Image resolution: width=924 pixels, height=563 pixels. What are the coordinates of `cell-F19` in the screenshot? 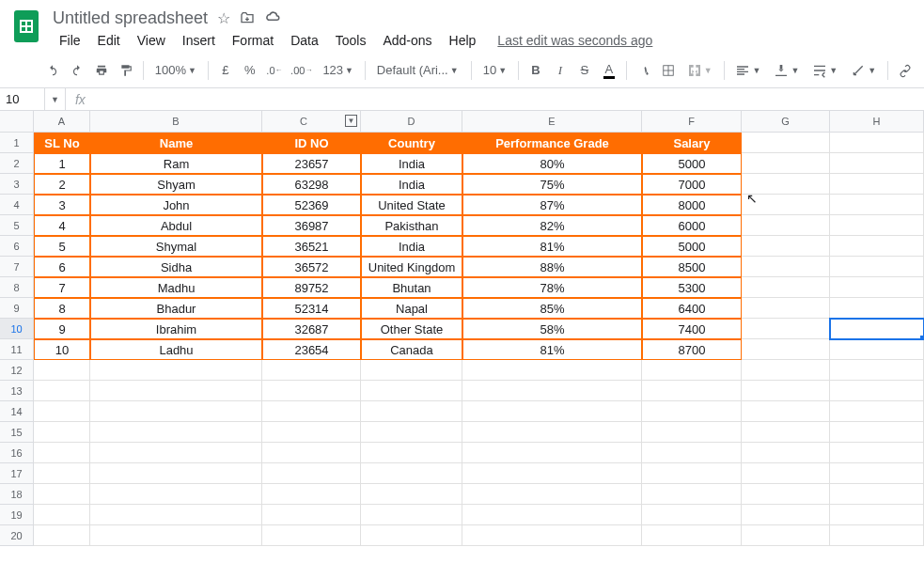 It's located at (692, 515).